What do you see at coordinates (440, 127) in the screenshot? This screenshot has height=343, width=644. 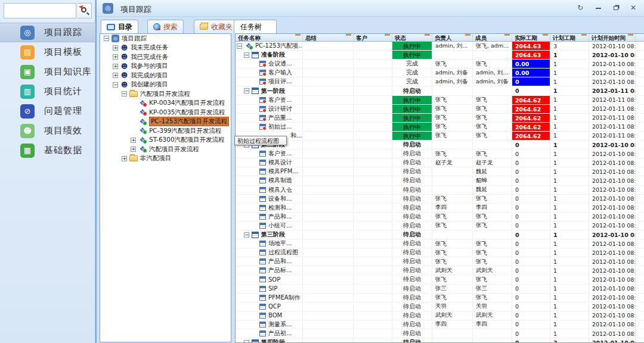 I see `task-row: 初始过...执行中张飞张飞2064.6212012-01-11 08:45:3` at bounding box center [440, 127].